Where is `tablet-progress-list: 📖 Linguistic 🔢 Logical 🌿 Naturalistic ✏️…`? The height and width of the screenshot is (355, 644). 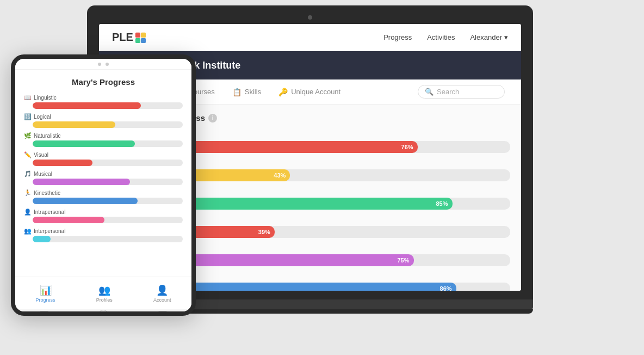
tablet-progress-list: 📖 Linguistic 🔢 Logical 🌿 Naturalistic ✏️… is located at coordinates (103, 168).